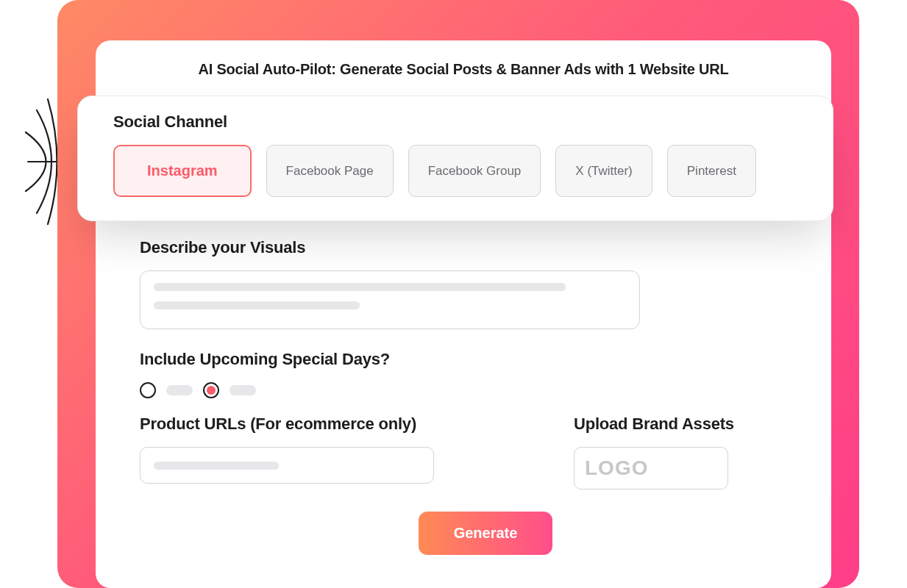 The image size is (907, 588). Describe the element at coordinates (485, 452) in the screenshot. I see `two-column-row: Product URLs (For ecommerce only) Upload…` at that location.